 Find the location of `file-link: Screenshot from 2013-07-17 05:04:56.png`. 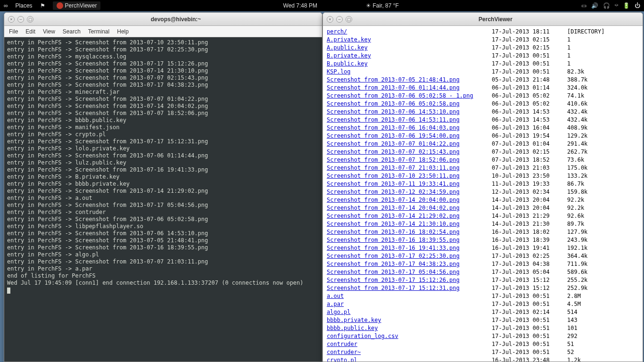

file-link: Screenshot from 2013-07-17 05:04:56.png is located at coordinates (393, 272).